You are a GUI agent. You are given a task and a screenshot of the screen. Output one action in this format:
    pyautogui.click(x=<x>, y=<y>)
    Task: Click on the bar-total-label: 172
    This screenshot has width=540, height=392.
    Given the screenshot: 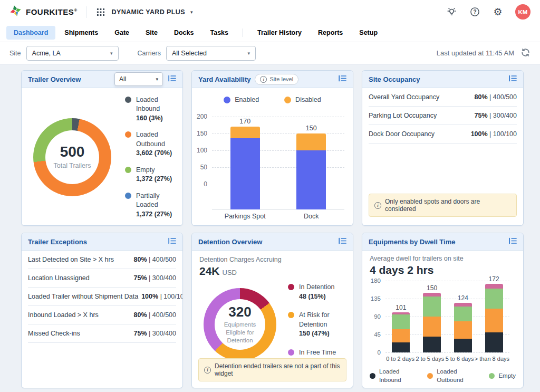 What is the action you would take?
    pyautogui.click(x=494, y=279)
    